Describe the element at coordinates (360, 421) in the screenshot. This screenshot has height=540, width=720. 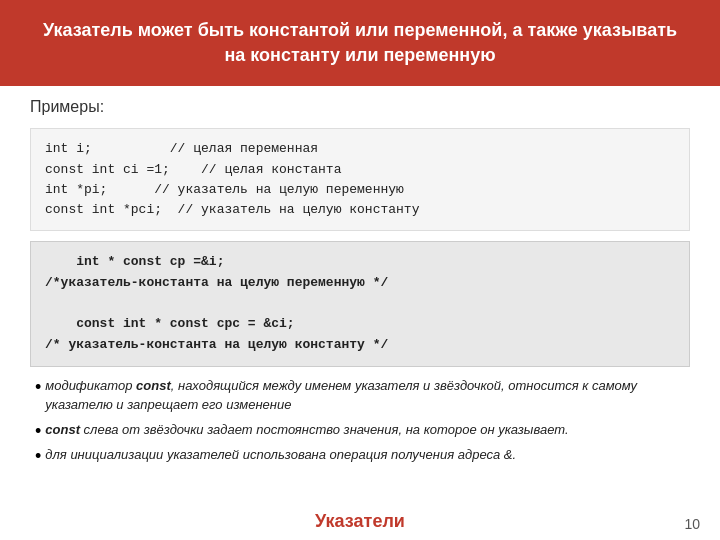
I see `bullets-list: • модификатор const, находящийся между и…` at that location.